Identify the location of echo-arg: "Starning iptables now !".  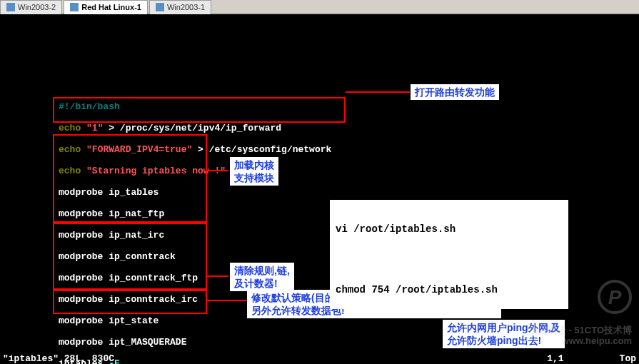
(156, 171).